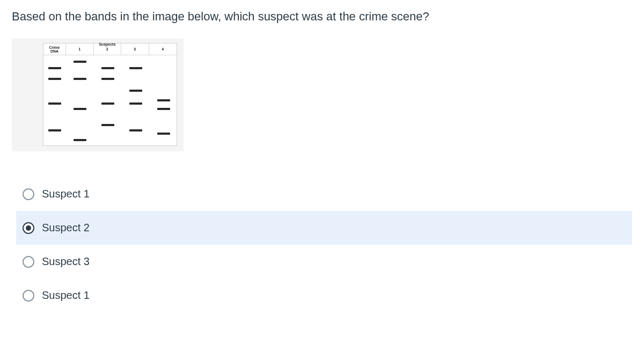  Describe the element at coordinates (110, 100) in the screenshot. I see `gel-body` at that location.